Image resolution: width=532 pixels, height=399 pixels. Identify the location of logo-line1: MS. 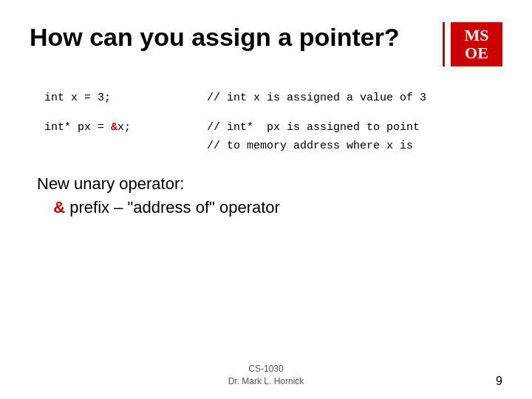
(477, 35).